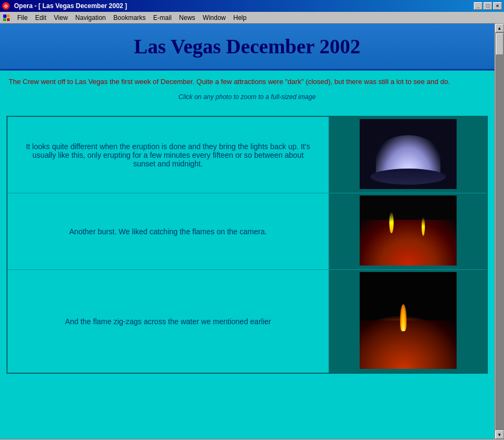  I want to click on vertical-scrollbar: ▲ ▼, so click(499, 232).